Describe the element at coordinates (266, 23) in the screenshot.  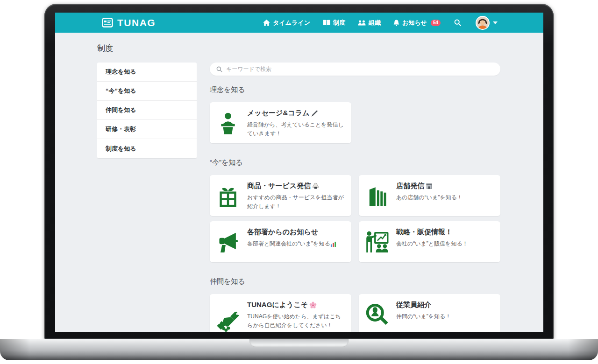
I see `home-icon` at that location.